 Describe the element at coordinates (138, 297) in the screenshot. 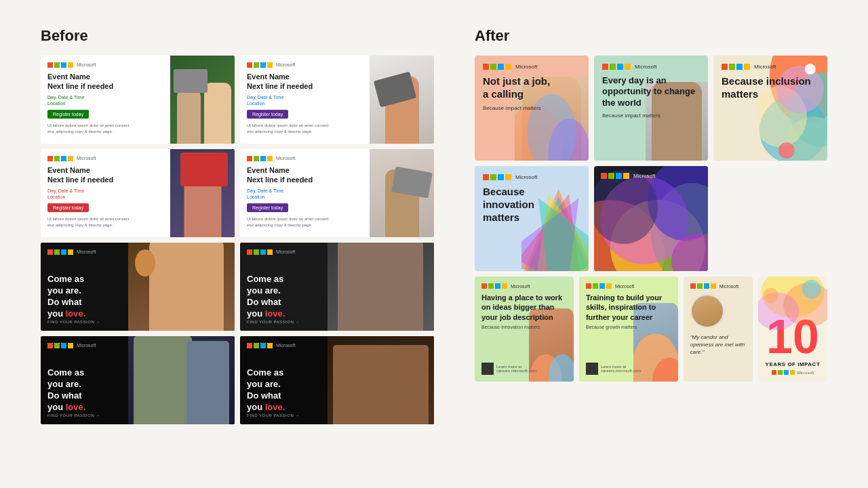

I see `come-title-1: Come asyou are.Do whatyou love.` at that location.